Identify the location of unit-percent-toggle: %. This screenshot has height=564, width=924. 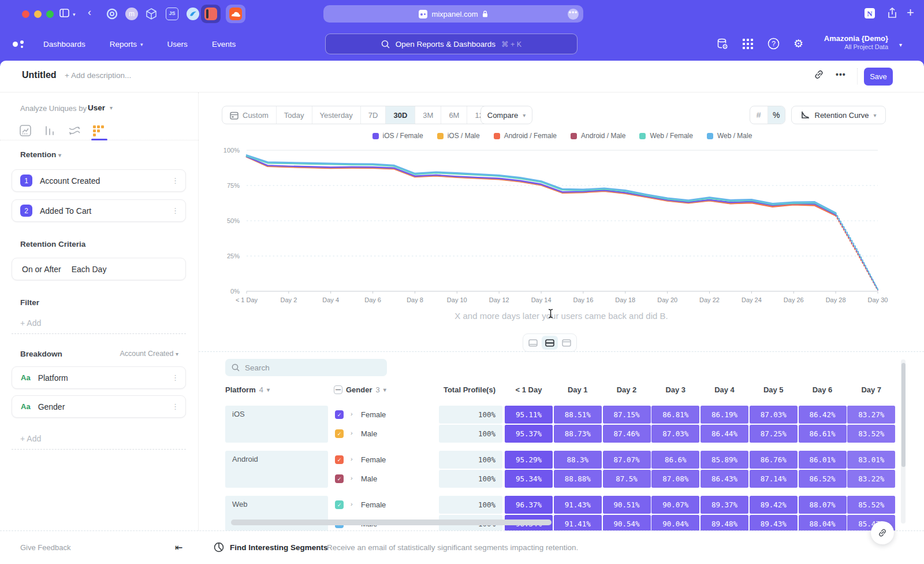
(777, 115).